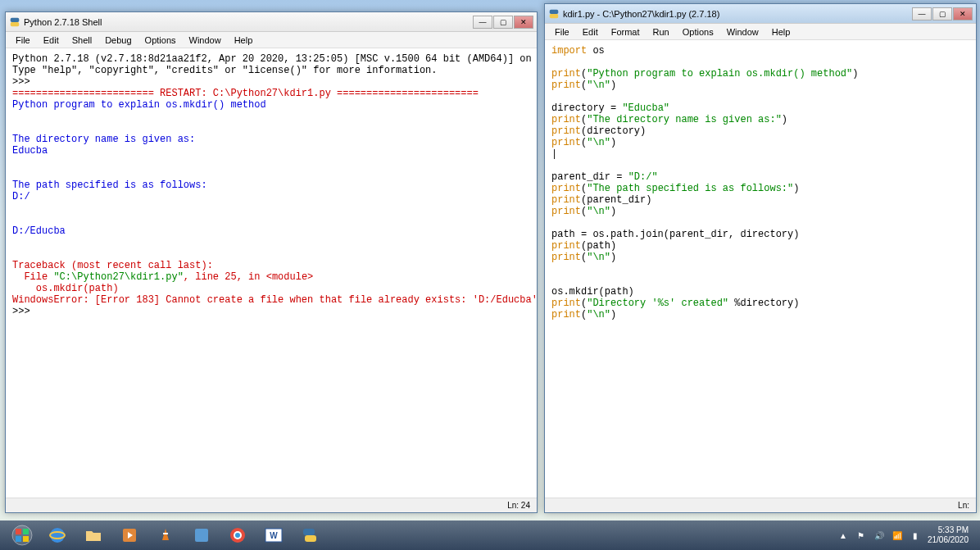  Describe the element at coordinates (22, 535) in the screenshot. I see `windows-logo-icon` at that location.